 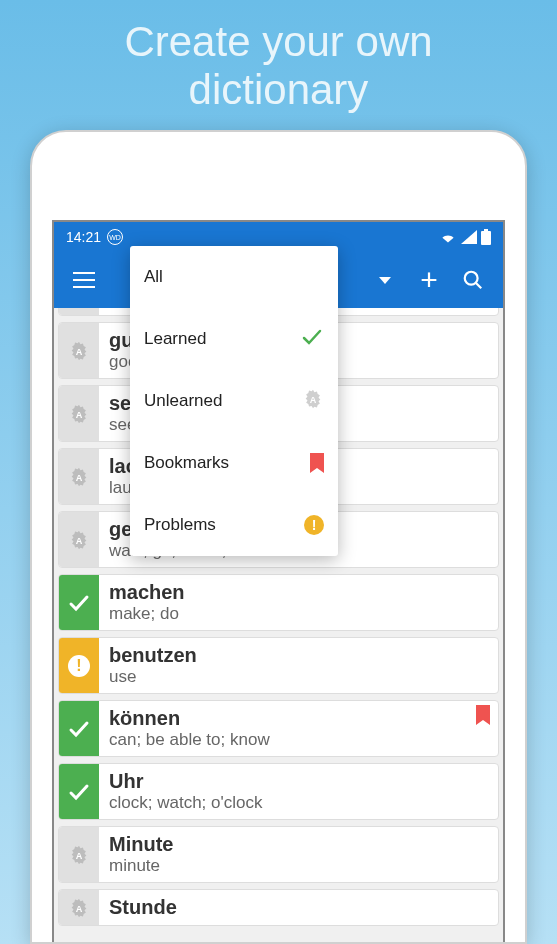 What do you see at coordinates (278, 62) in the screenshot?
I see `promo-headline: Create your own dictionary` at bounding box center [278, 62].